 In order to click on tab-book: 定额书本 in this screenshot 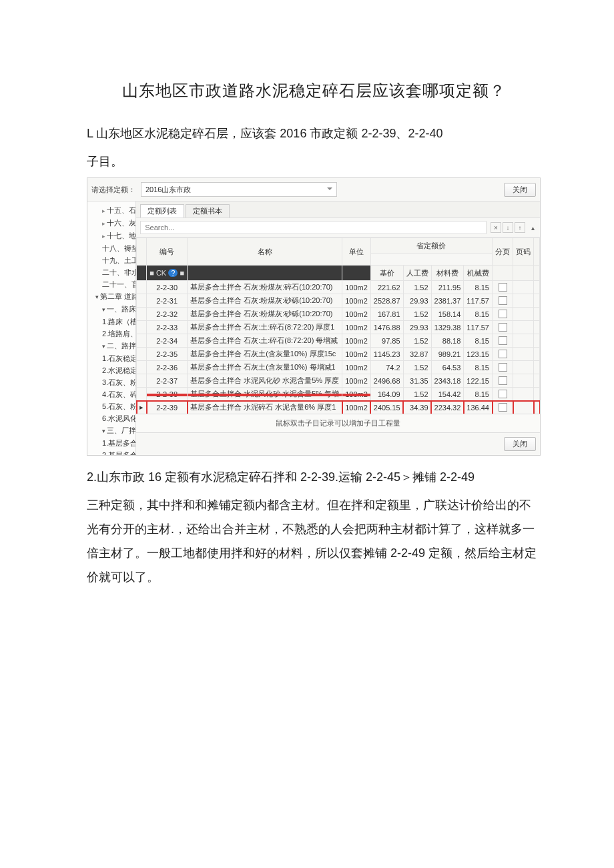, I will do `click(208, 211)`.